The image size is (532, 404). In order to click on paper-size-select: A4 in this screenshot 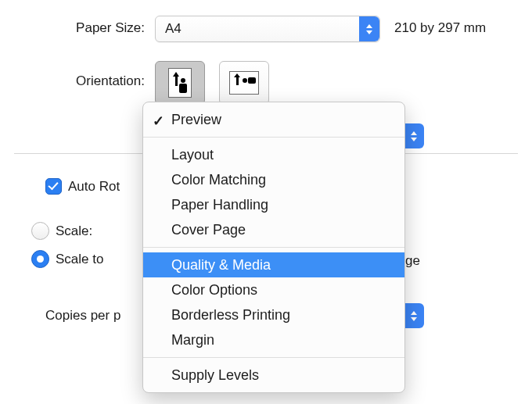, I will do `click(268, 29)`.